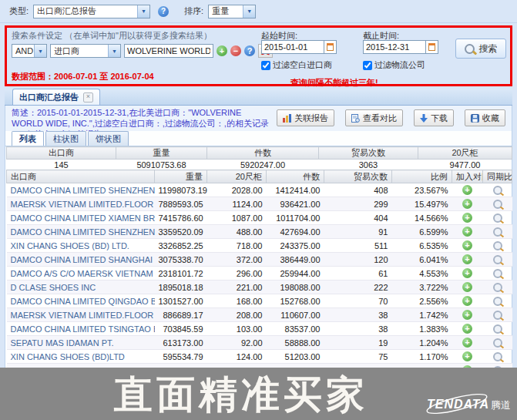 The image size is (517, 420). What do you see at coordinates (92, 12) in the screenshot?
I see `report-type-select: 出口商汇总报告 ▼` at bounding box center [92, 12].